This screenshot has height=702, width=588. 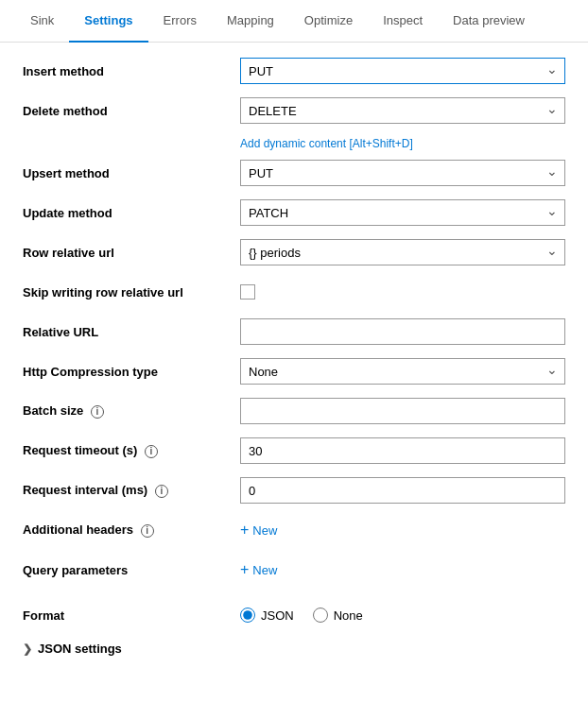 I want to click on batch-size-row: Batch size i, so click(x=294, y=411).